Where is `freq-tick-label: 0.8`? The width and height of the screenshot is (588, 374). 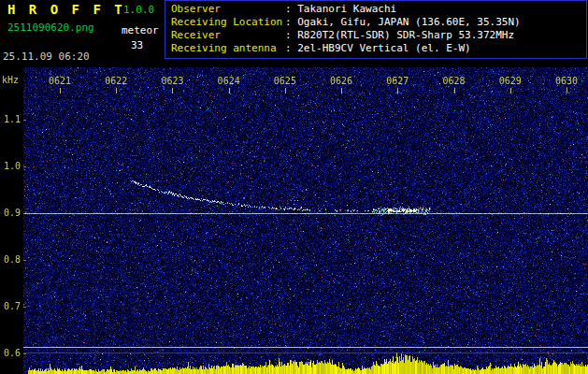 freq-tick-label: 0.8 is located at coordinates (10, 260).